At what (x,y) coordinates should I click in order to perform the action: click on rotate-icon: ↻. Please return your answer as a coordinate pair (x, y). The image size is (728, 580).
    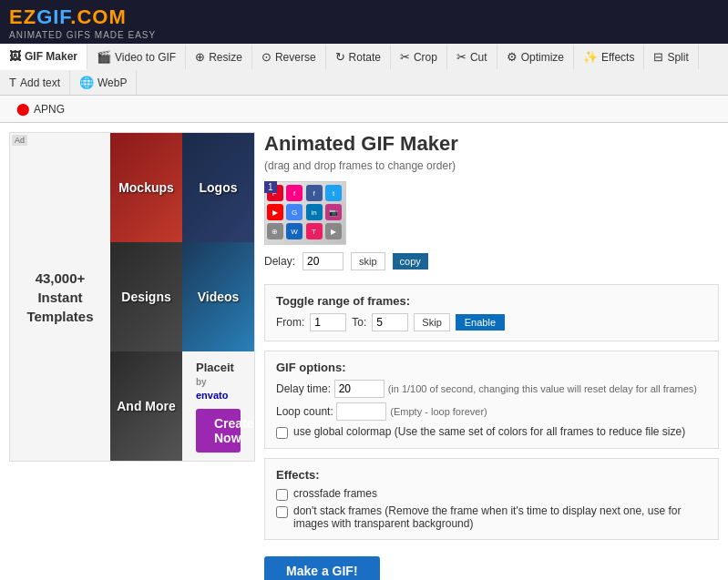
    Looking at the image, I should click on (341, 56).